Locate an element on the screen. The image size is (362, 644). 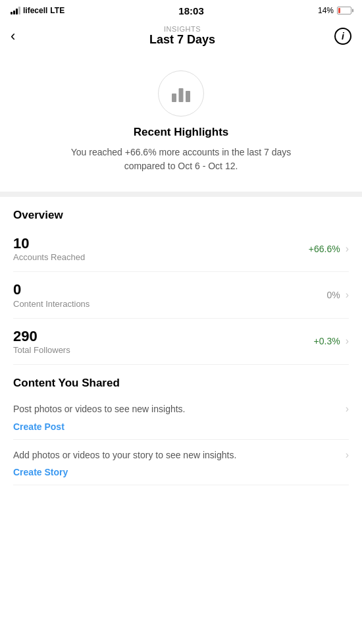
network-label: LTE is located at coordinates (57, 11).